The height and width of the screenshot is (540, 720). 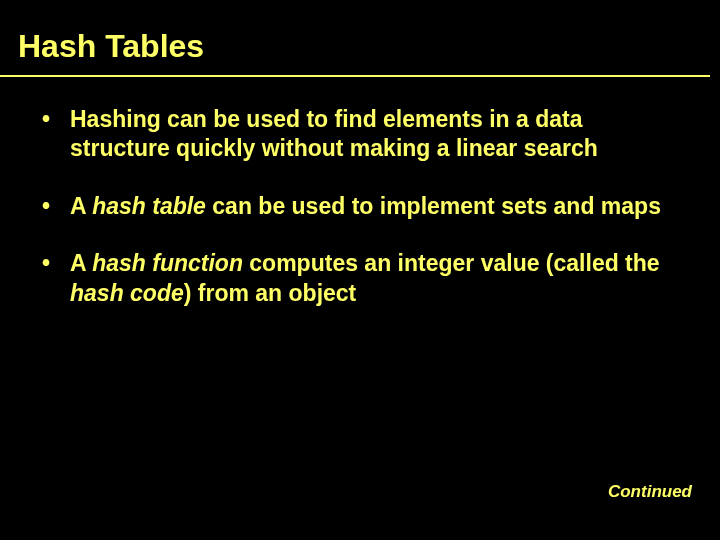 I want to click on bullet-text-post2: ) from an object, so click(x=270, y=293).